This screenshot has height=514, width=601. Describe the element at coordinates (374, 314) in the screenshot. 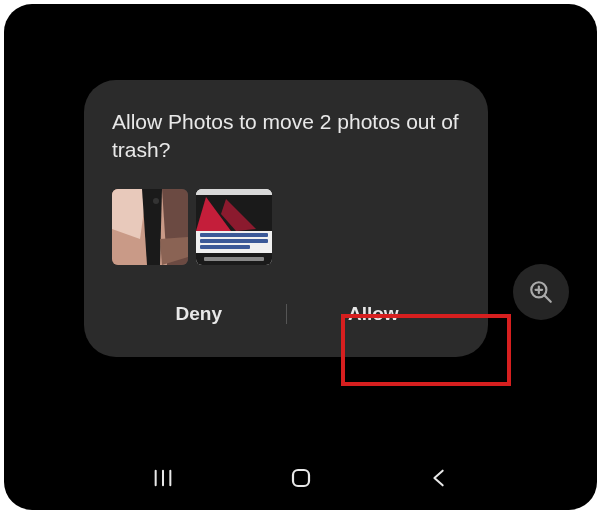

I see `allow-button: Allow` at that location.